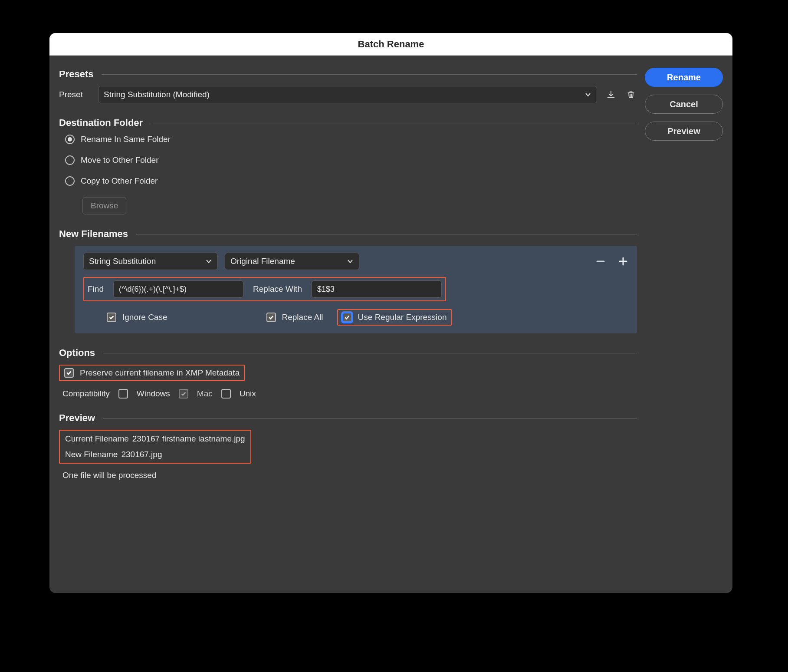 The height and width of the screenshot is (672, 788). Describe the element at coordinates (278, 289) in the screenshot. I see `replace-with-label: Replace With` at that location.